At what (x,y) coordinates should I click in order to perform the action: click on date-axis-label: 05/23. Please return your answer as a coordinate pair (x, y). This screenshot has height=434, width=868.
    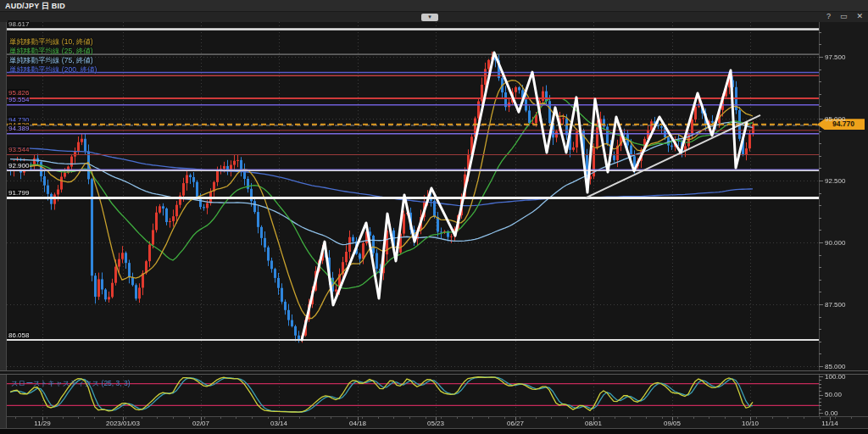
    Looking at the image, I should click on (436, 424).